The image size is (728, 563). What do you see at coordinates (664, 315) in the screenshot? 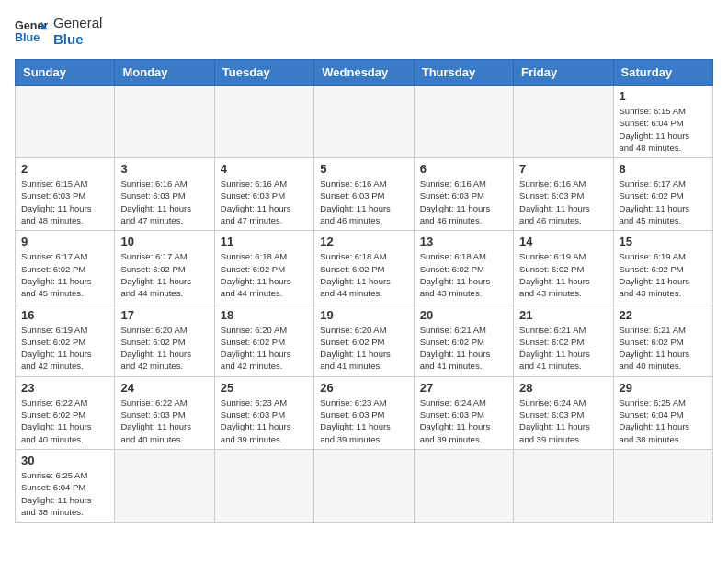
I see `day-number: 22` at bounding box center [664, 315].